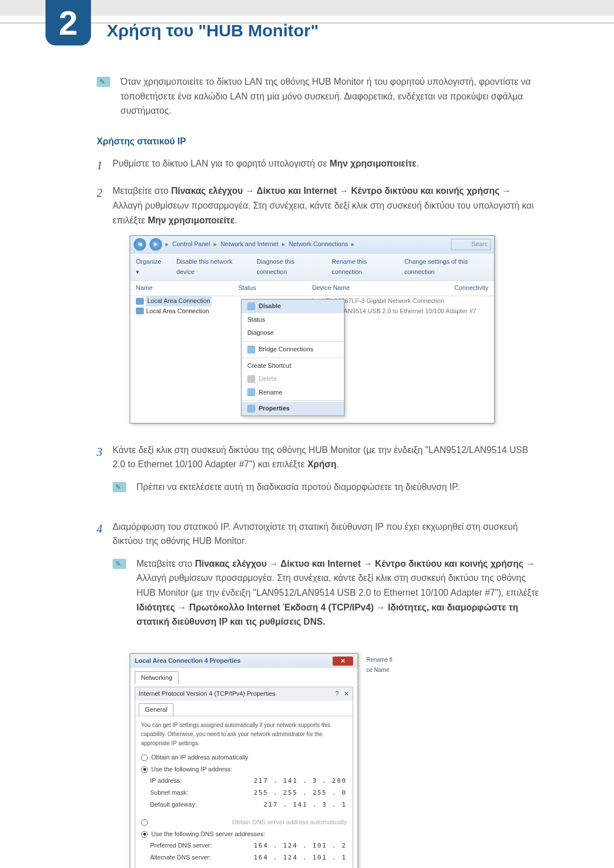 This screenshot has width=614, height=868. What do you see at coordinates (105, 476) in the screenshot?
I see `step-number: 3` at bounding box center [105, 476].